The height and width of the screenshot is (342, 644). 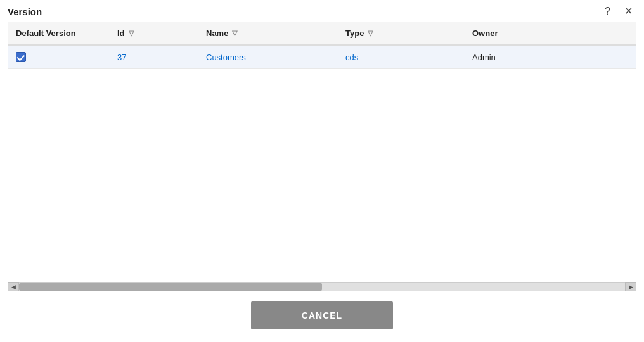 What do you see at coordinates (322, 315) in the screenshot?
I see `cancel-button: CANCEL` at bounding box center [322, 315].